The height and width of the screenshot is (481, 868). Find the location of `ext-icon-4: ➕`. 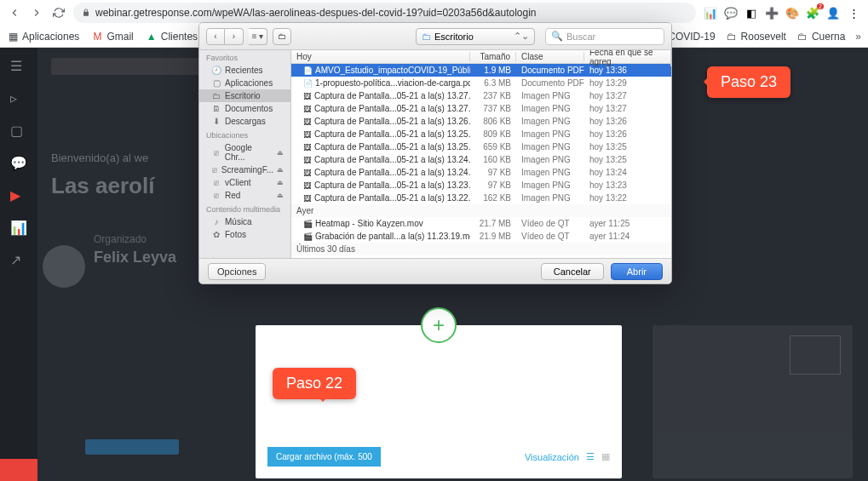

ext-icon-4: ➕ is located at coordinates (772, 13).